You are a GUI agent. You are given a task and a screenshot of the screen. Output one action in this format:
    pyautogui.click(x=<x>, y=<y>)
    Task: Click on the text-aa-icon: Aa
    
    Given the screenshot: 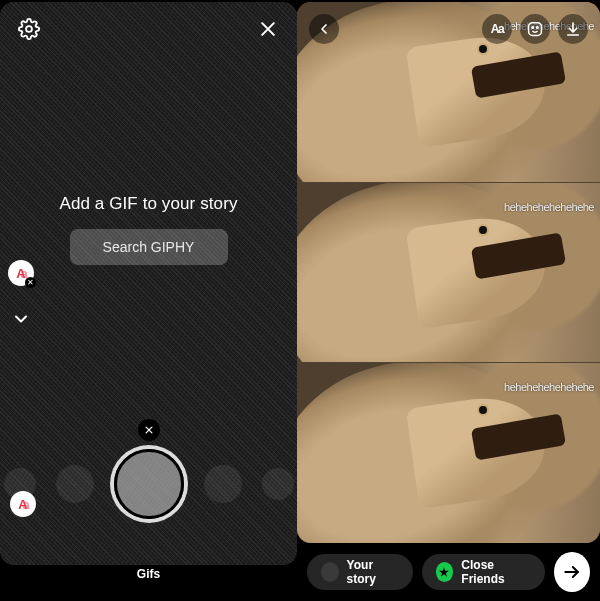 What is the action you would take?
    pyautogui.click(x=497, y=29)
    